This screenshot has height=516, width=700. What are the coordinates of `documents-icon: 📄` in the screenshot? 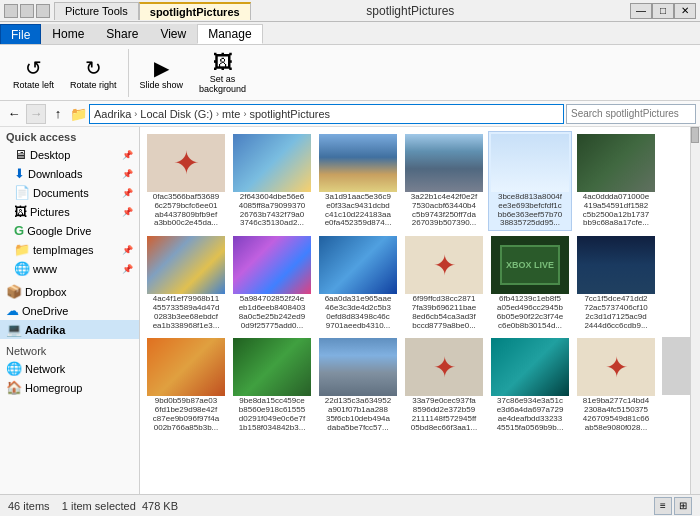 It's located at (22, 192).